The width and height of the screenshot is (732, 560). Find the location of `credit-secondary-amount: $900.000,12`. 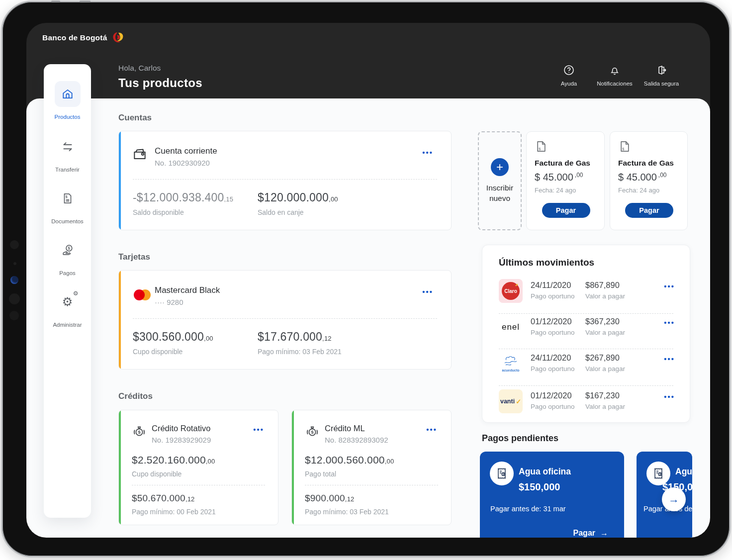

credit-secondary-amount: $900.000,12 is located at coordinates (347, 498).